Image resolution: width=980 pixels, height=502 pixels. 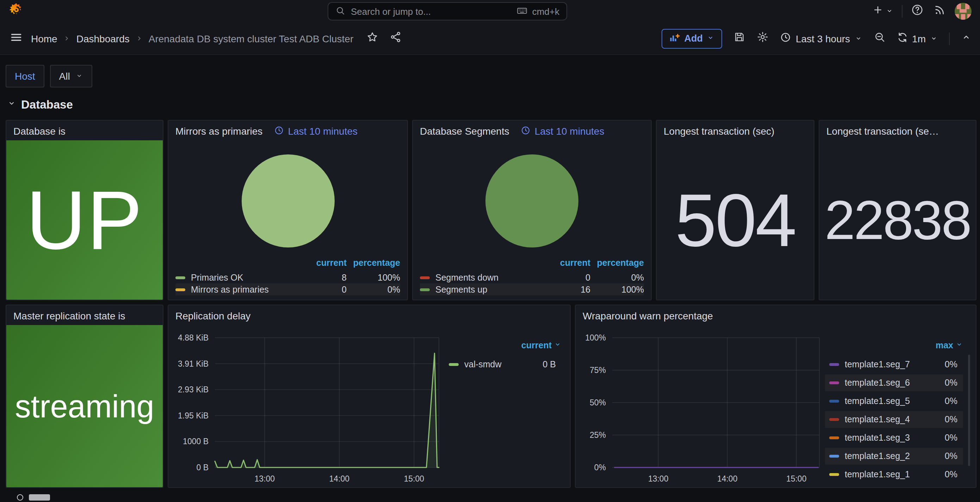 What do you see at coordinates (84, 220) in the screenshot?
I see `stat-background-green: UP` at bounding box center [84, 220].